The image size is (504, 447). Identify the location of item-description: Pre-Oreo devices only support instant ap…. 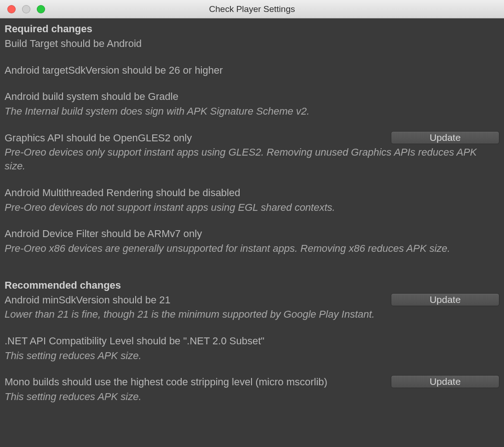
(246, 159).